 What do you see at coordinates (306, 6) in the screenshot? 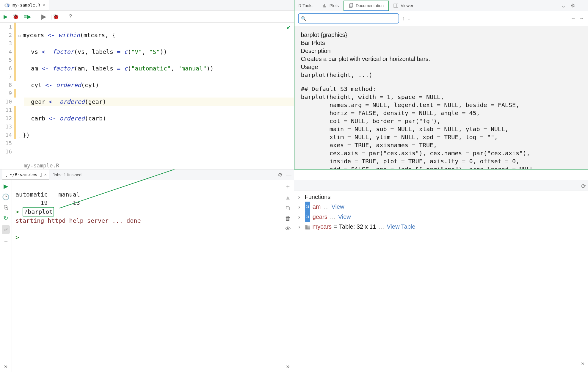
I see `r-tools-label: R Tools:` at bounding box center [306, 6].